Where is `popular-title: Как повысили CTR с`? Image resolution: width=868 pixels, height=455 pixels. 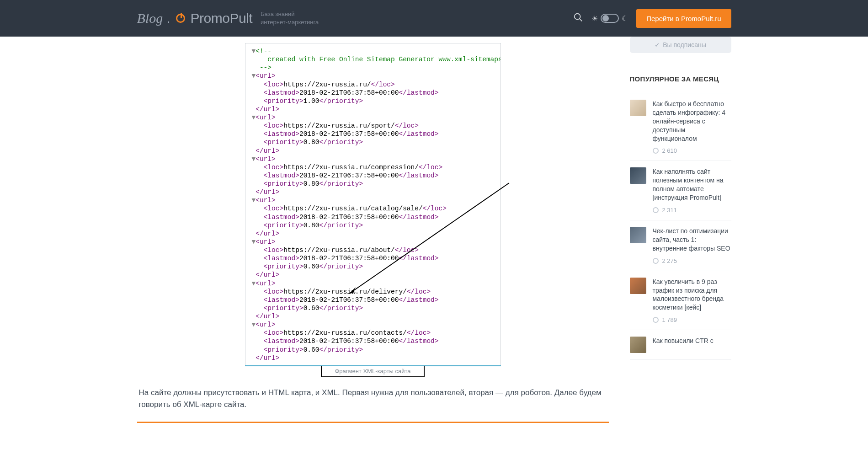
popular-title: Как повысили CTR с is located at coordinates (692, 341).